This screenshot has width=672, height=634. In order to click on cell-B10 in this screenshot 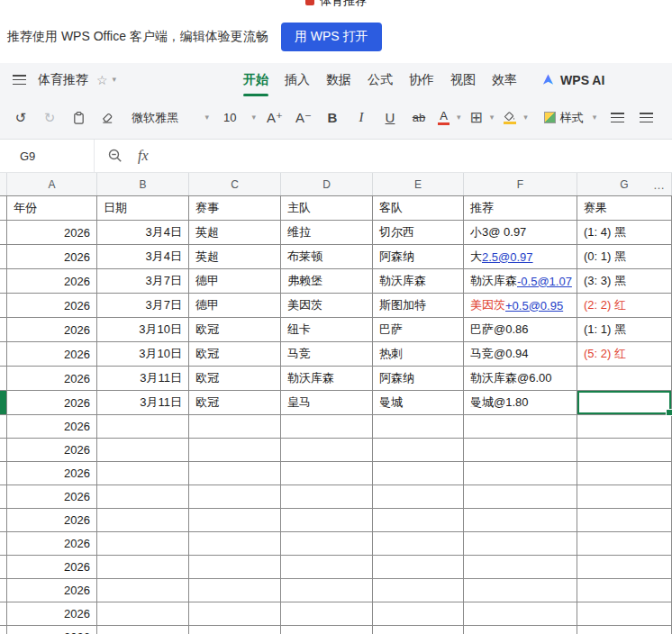, I will do `click(143, 427)`.